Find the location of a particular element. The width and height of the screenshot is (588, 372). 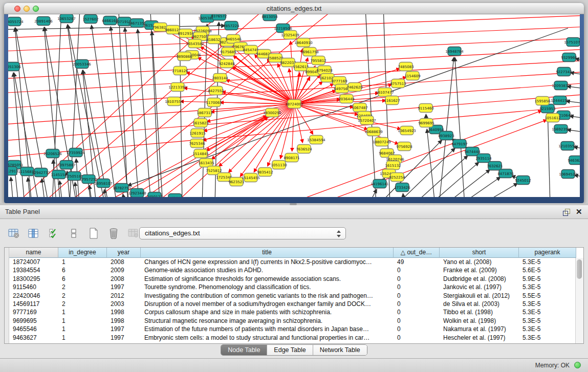

tab-edge-table: Edge Table is located at coordinates (290, 350).